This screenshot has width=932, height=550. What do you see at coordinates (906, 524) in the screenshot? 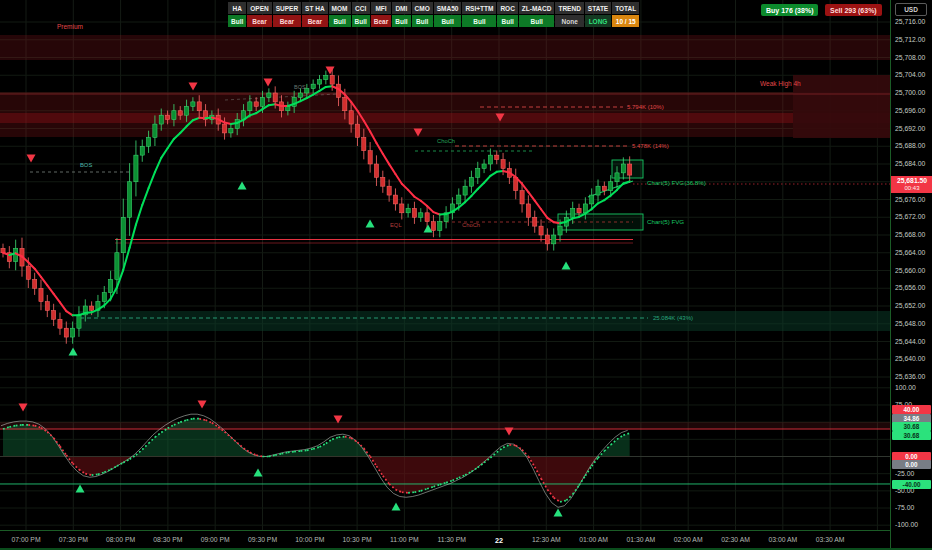
I see `osc-tick-label: -100.00` at bounding box center [906, 524].